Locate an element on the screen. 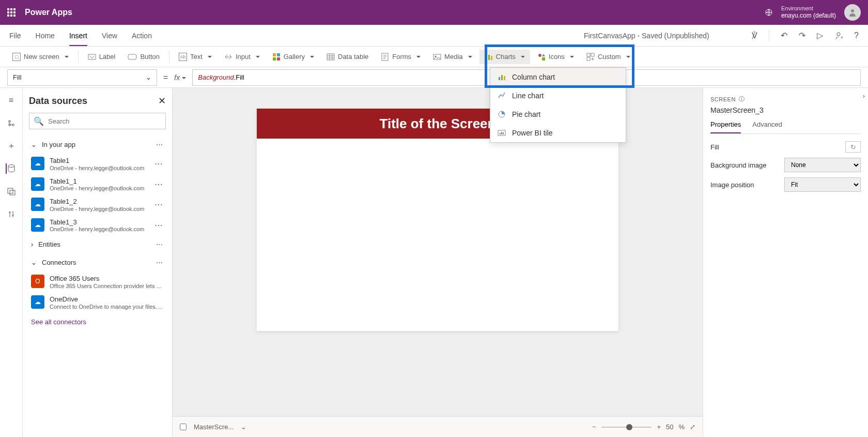 The width and height of the screenshot is (868, 437). zoom-in-icon: + is located at coordinates (659, 427).